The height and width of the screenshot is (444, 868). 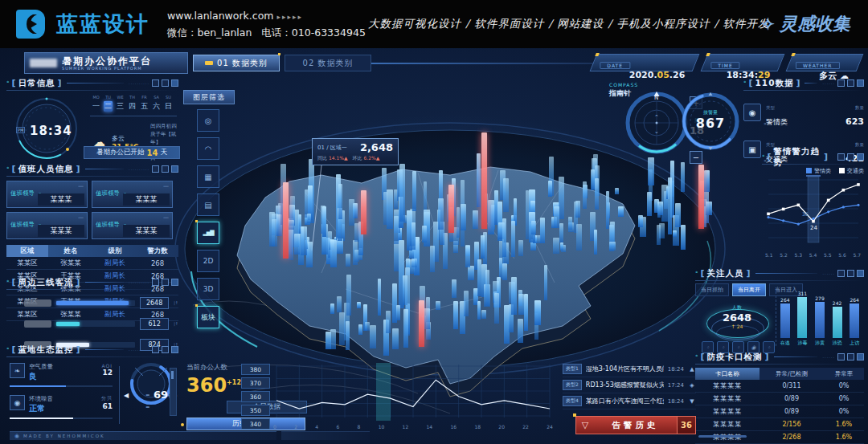 What do you see at coordinates (676, 369) in the screenshot?
I see `alert-time: 18:24` at bounding box center [676, 369].